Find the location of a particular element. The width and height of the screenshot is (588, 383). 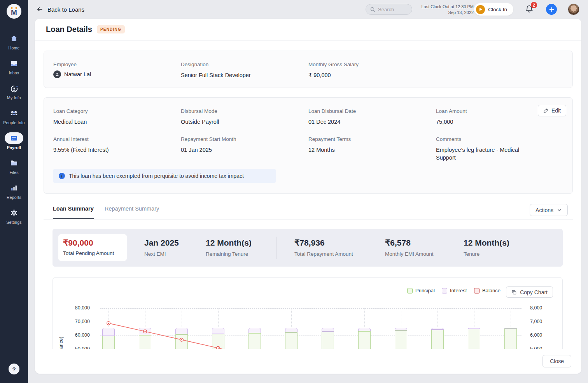

back-arrow-icon is located at coordinates (40, 9).